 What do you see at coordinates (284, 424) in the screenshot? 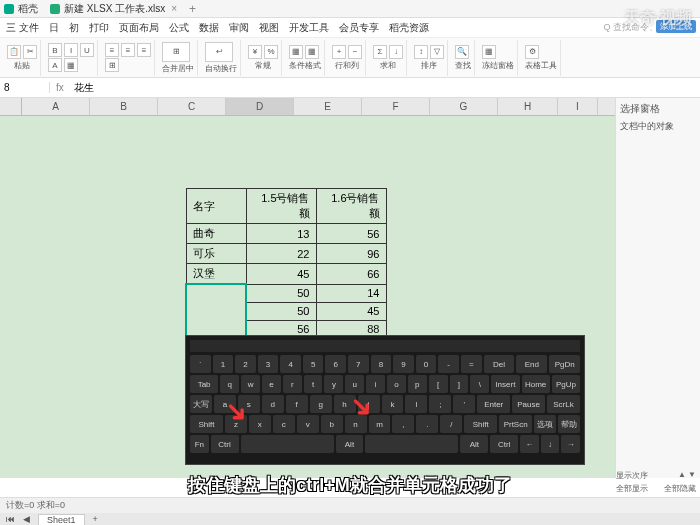
I see `key-c: c` at bounding box center [284, 424].